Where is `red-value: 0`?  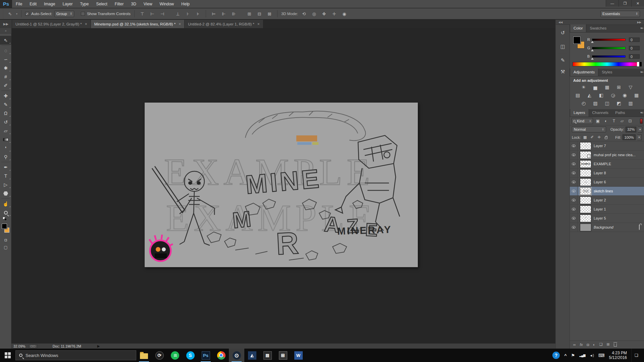
red-value: 0 is located at coordinates (634, 40).